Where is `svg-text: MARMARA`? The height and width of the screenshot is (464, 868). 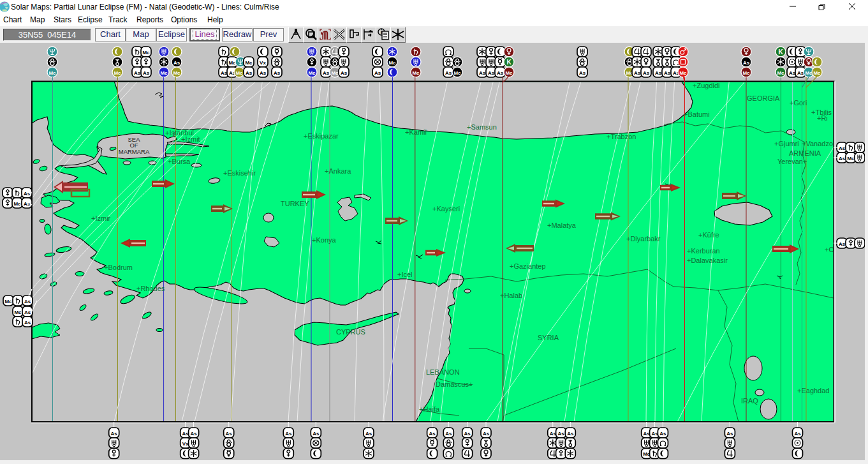
svg-text: MARMARA is located at coordinates (134, 152).